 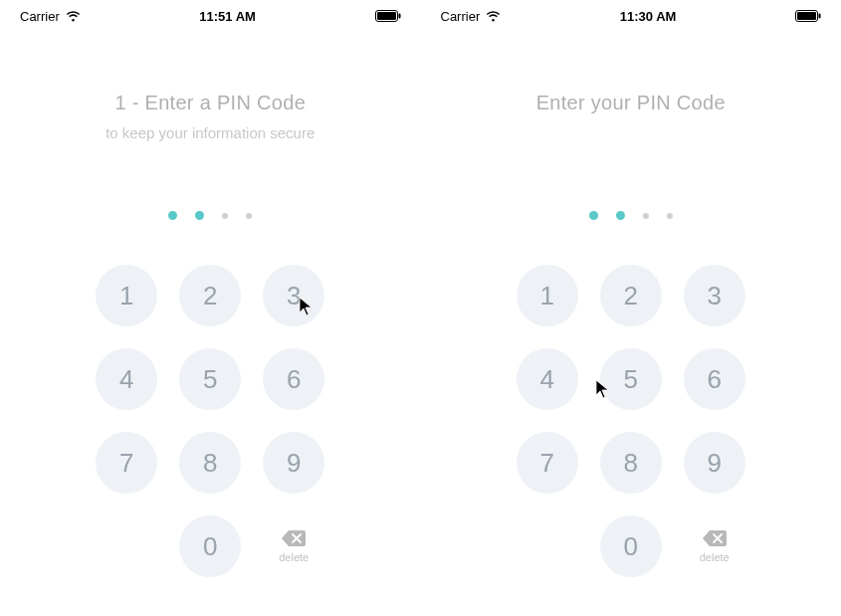 I want to click on status-bar: Carrier 11:51 AM, so click(x=211, y=16).